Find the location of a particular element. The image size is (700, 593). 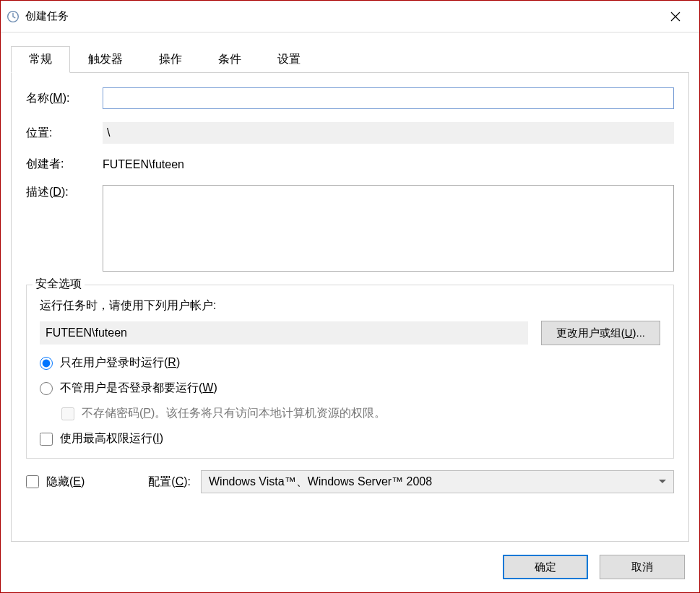

checkbox-no-password is located at coordinates (68, 414).